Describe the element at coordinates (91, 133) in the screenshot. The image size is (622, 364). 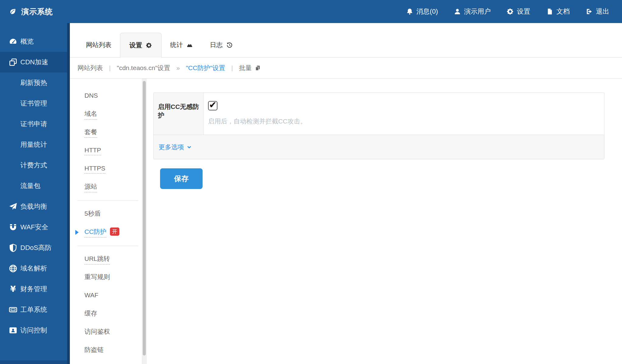
I see `menu-link: 套餐` at that location.